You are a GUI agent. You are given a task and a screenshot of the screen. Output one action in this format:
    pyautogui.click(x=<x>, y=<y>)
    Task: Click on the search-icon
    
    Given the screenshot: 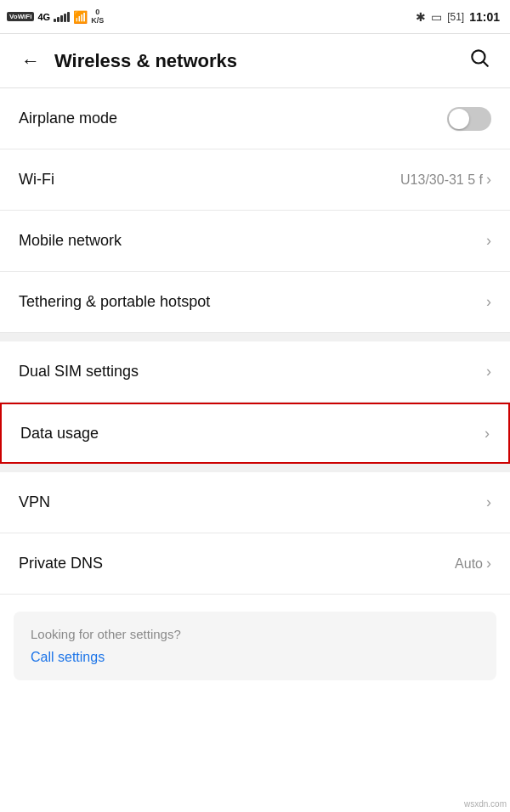 What is the action you would take?
    pyautogui.click(x=479, y=61)
    